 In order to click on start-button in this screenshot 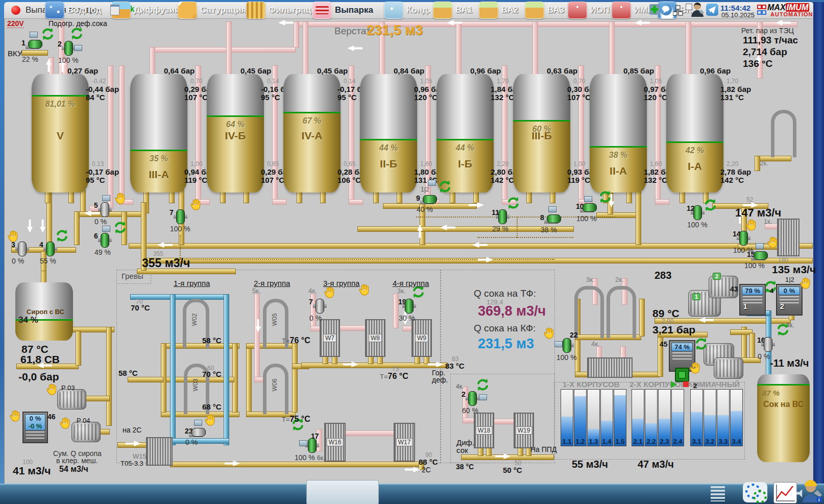, I will do `click(682, 375)`.